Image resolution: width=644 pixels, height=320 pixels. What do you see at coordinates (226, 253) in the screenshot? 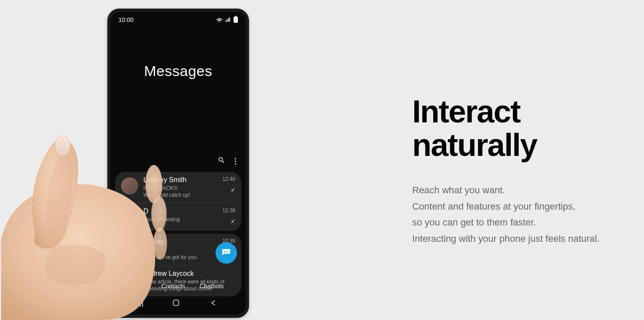
I see `chat-bubble-icon` at bounding box center [226, 253].